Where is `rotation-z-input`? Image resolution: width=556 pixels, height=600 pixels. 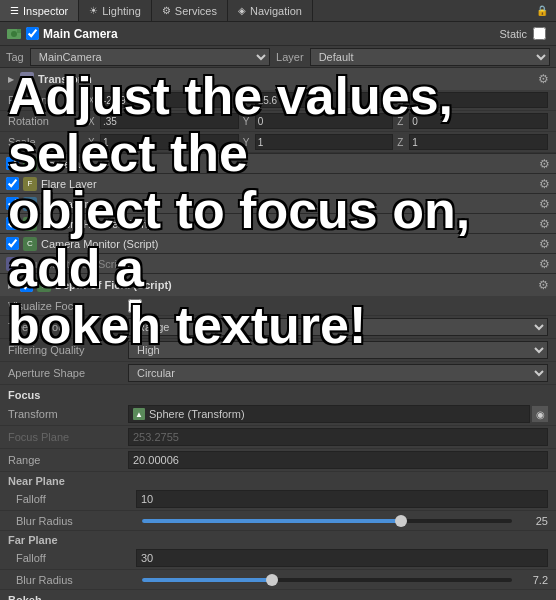
rotation-z-input is located at coordinates (478, 121).